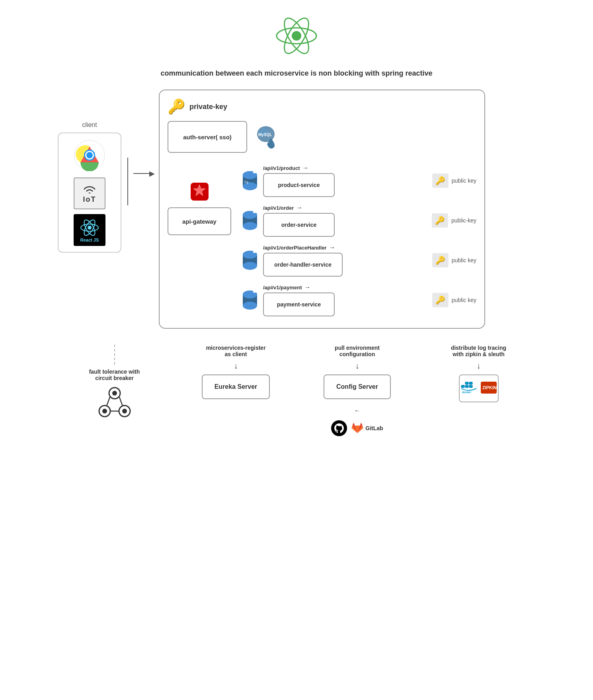 This screenshot has height=700, width=593. I want to click on product-db-icon: Pg, so click(250, 181).